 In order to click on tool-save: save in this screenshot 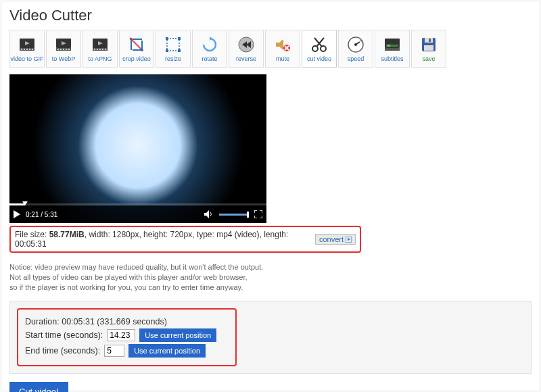, I will do `click(429, 49)`.